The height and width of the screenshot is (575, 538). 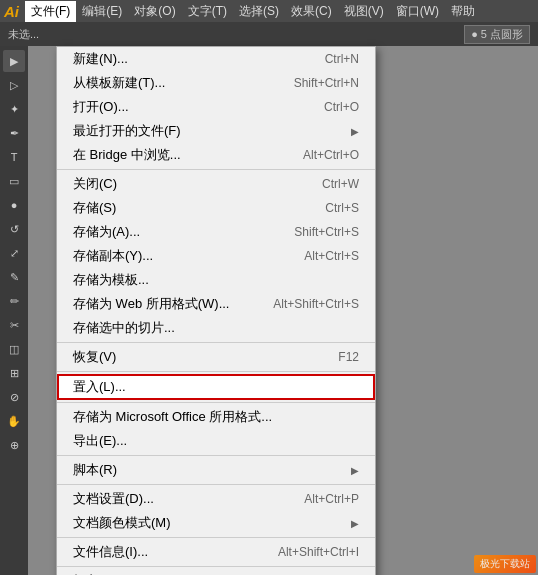 I want to click on menu-item-label: 文档颜色模式(M), so click(x=210, y=523).